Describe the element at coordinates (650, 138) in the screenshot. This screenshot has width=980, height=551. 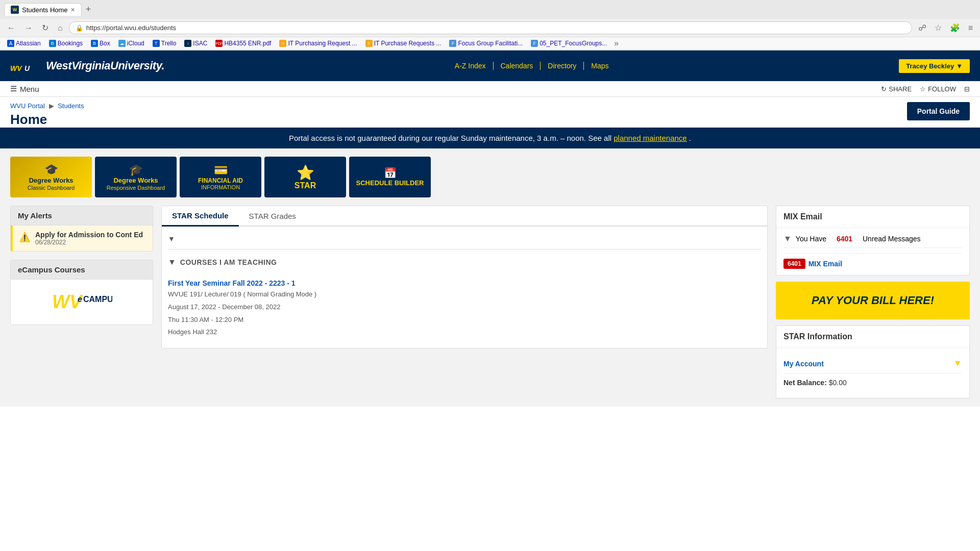
I see `planned-maintenance-link: planned maintenance` at that location.